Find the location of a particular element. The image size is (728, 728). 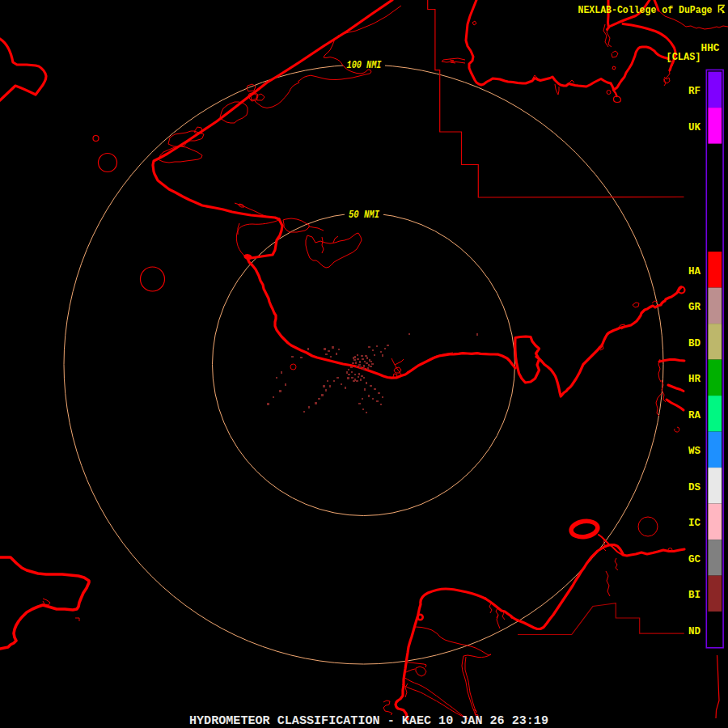

svg-text: 100 NMI is located at coordinates (365, 66).